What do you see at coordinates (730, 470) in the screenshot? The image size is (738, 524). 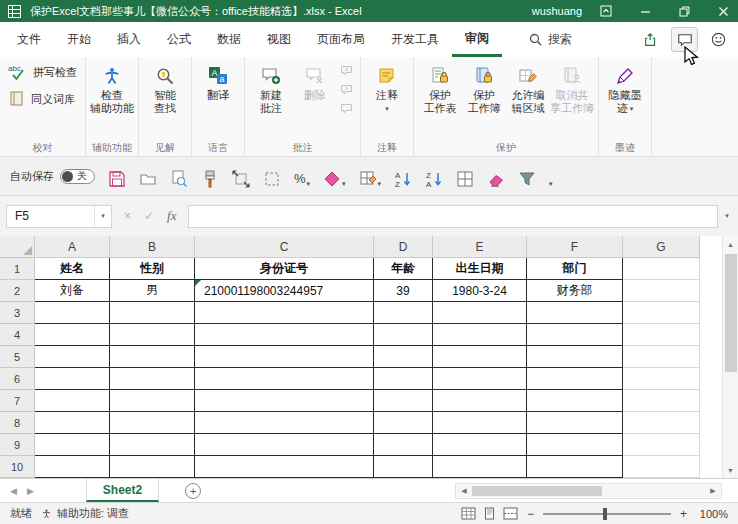 I see `scroll-down-icon: ▼` at bounding box center [730, 470].